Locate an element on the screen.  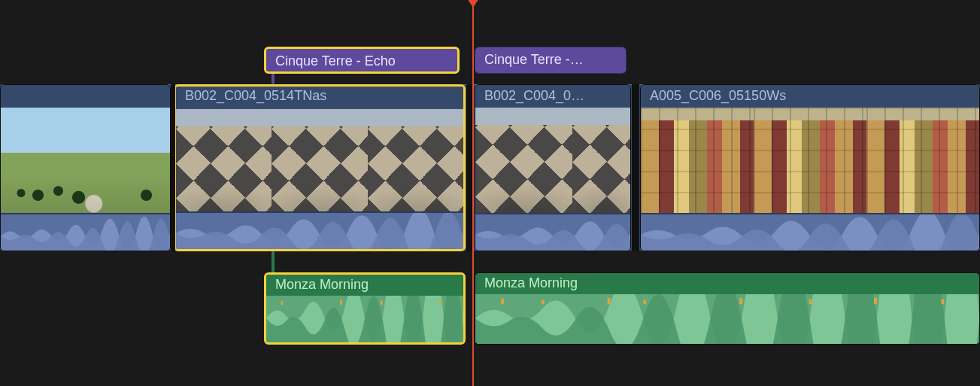
audio-clip-monza-2: Monza Morning is located at coordinates (727, 308).